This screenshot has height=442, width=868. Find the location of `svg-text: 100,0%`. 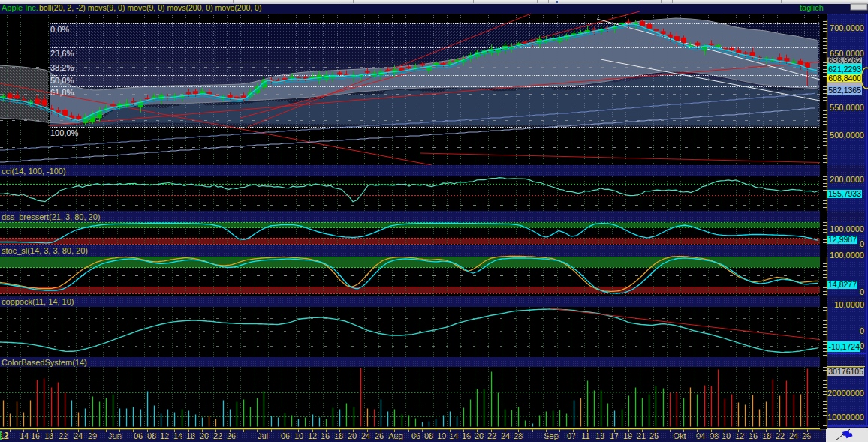

svg-text: 100,0% is located at coordinates (65, 133).